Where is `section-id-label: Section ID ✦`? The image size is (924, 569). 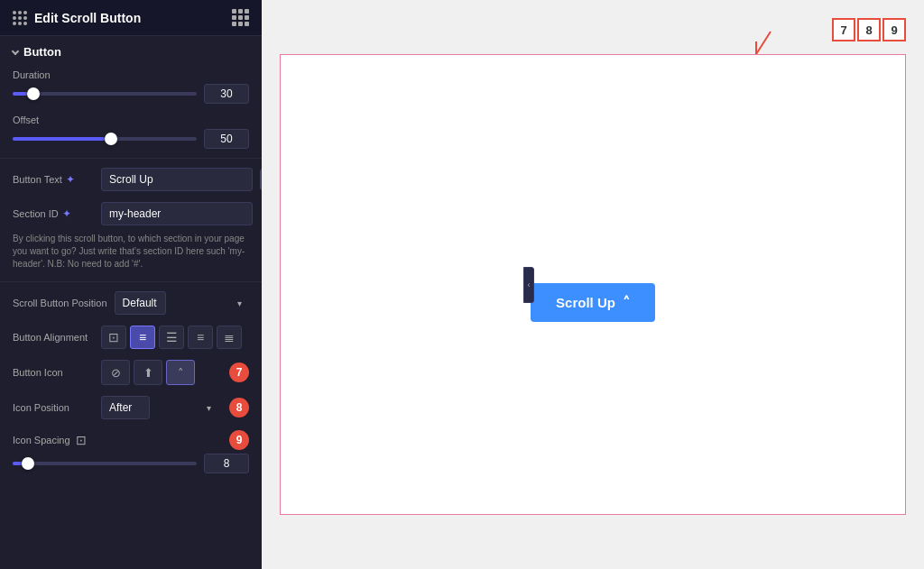
section-id-label: Section ID ✦ is located at coordinates (53, 214).